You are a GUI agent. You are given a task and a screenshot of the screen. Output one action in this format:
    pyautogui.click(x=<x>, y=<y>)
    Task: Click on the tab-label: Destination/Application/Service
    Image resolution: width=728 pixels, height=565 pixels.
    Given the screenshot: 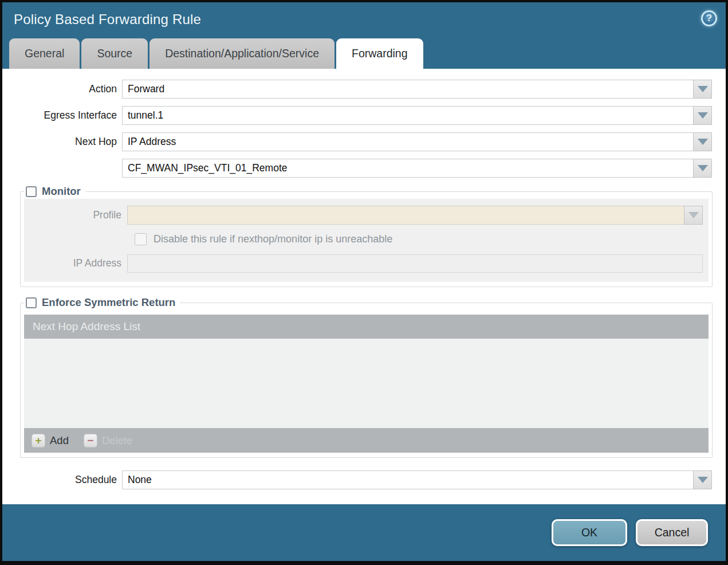 What is the action you would take?
    pyautogui.click(x=242, y=54)
    